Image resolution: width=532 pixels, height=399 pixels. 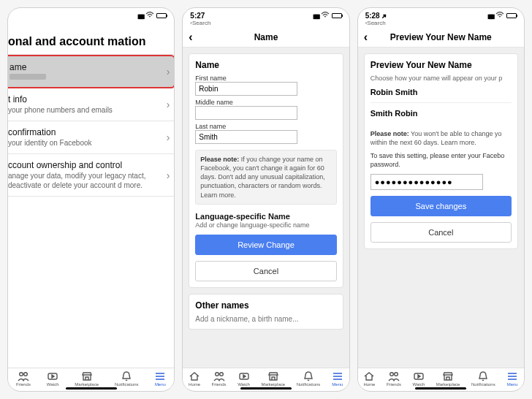 I want to click on other-names-card: Other names Add a nickname, a birth name…, so click(x=266, y=311).